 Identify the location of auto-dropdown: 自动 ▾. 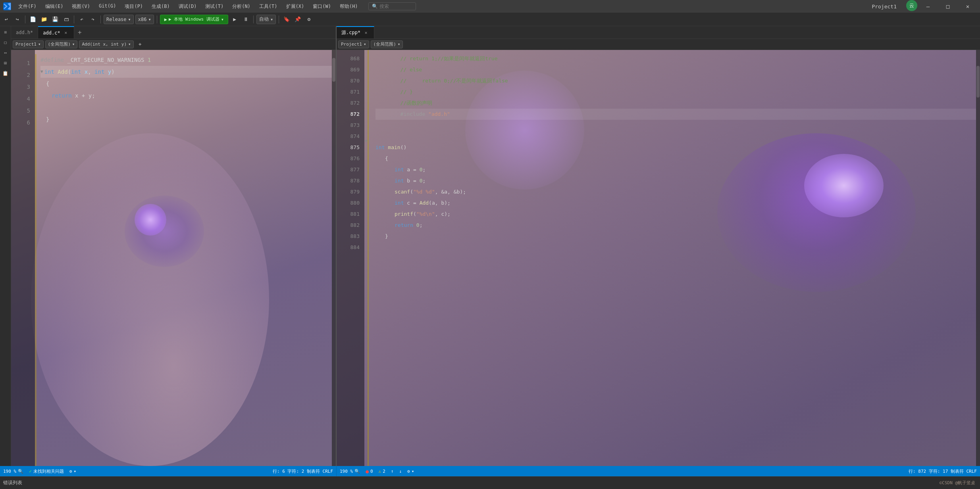
(266, 19).